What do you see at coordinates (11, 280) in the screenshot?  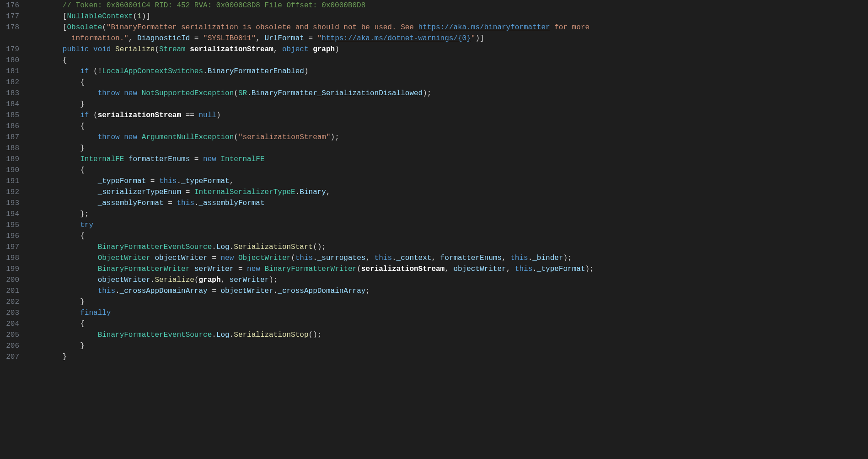 I see `line-number: 200` at bounding box center [11, 280].